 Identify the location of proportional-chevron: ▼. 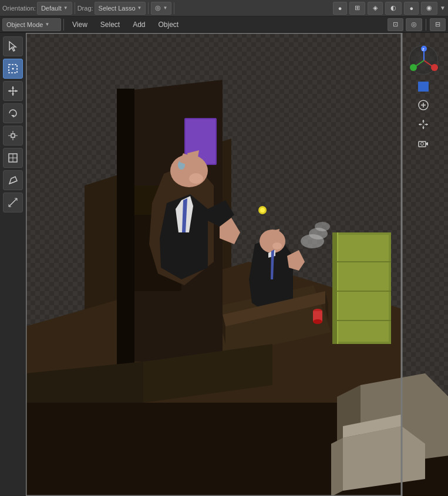
(165, 8).